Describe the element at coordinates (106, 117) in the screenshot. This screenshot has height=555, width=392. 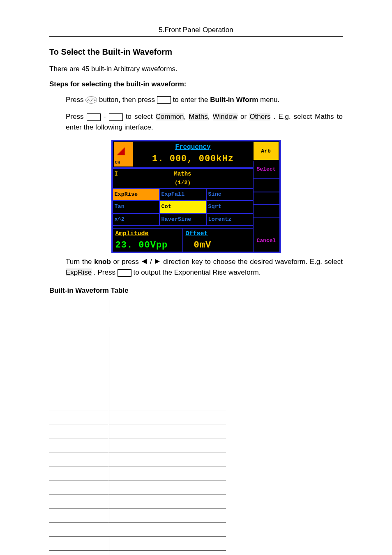
I see `step2-sep: -` at that location.